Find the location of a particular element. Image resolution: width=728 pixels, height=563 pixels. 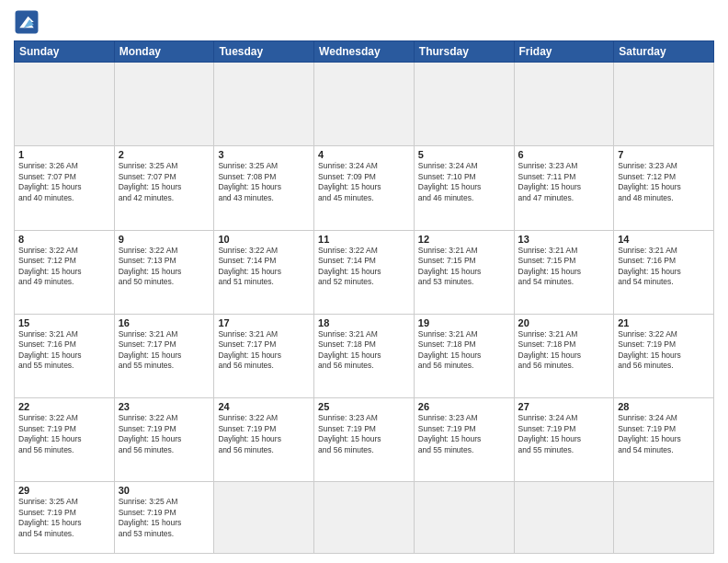

calendar-cell: 10Sunrise: 3:22 AMSunset: 7:14 PMDayligh… is located at coordinates (265, 272).